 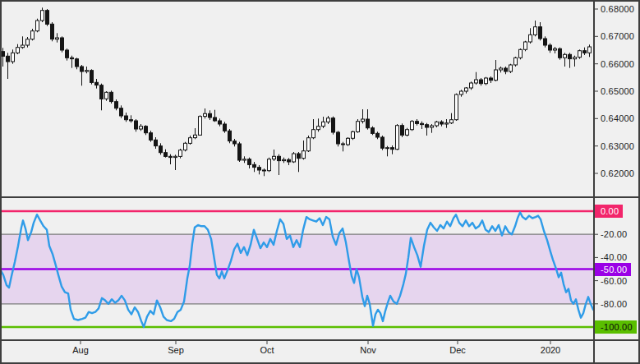 I want to click on price-axis-label: 0.64000, so click(x=618, y=118).